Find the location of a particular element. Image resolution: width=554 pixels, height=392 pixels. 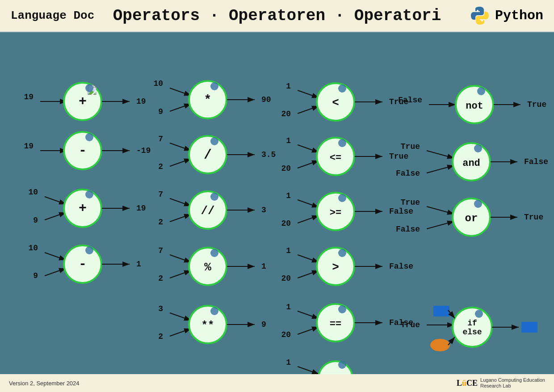

python-badge: Python is located at coordinates (506, 16).